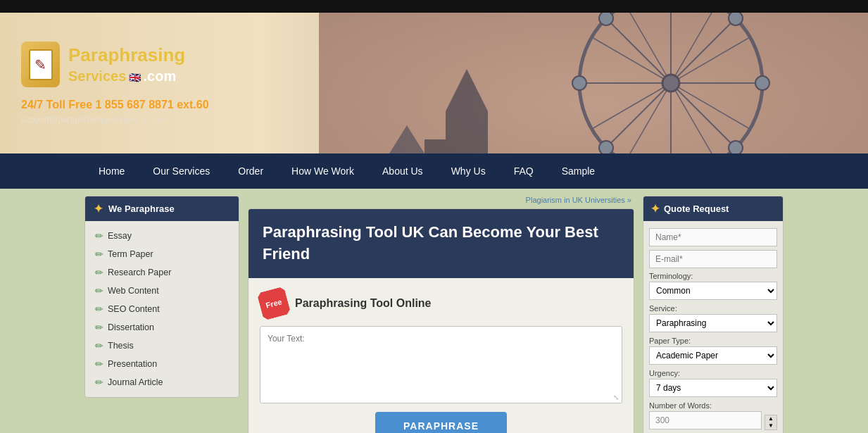 This screenshot has height=433, width=868. What do you see at coordinates (713, 327) in the screenshot?
I see `quote-form: Terminology: Common Technical Academic S…` at bounding box center [713, 327].